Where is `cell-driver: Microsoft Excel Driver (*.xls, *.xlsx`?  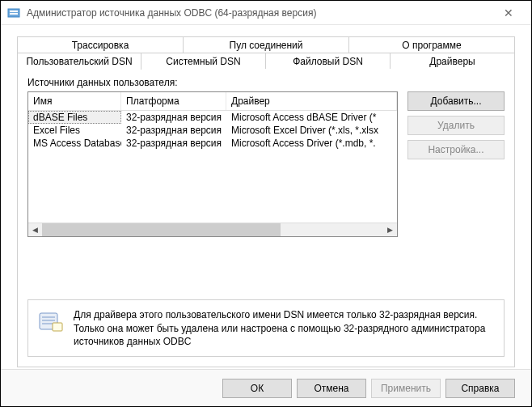
cell-driver: Microsoft Excel Driver (*.xls, *.xlsx is located at coordinates (312, 130).